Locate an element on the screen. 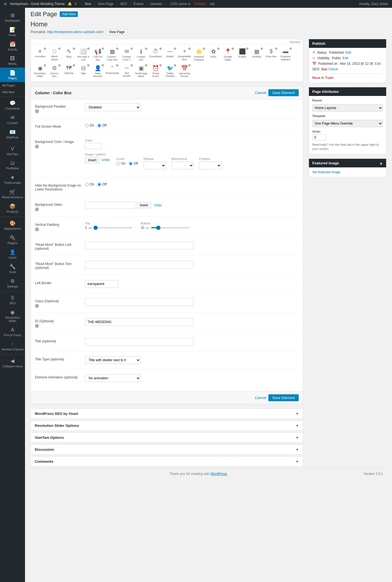 The width and height of the screenshot is (392, 582). sidebar-item-add-new: Add New is located at coordinates (13, 92).